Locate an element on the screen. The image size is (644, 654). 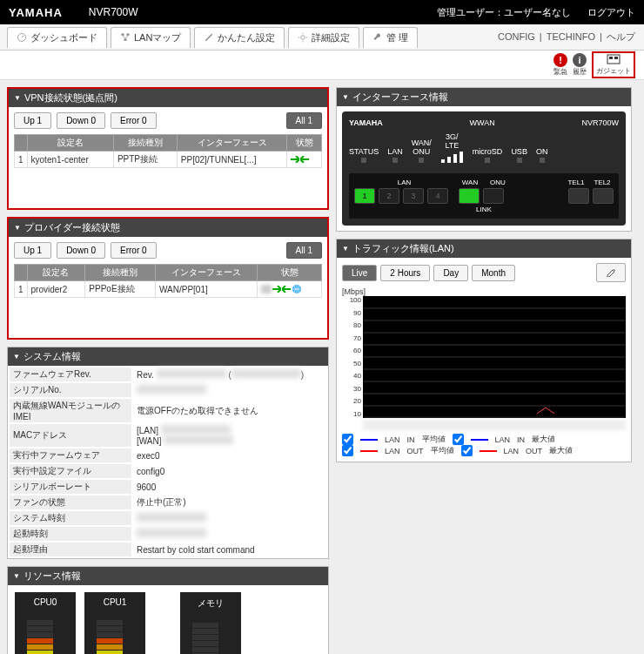
traffic-live-button: Live is located at coordinates (359, 273).